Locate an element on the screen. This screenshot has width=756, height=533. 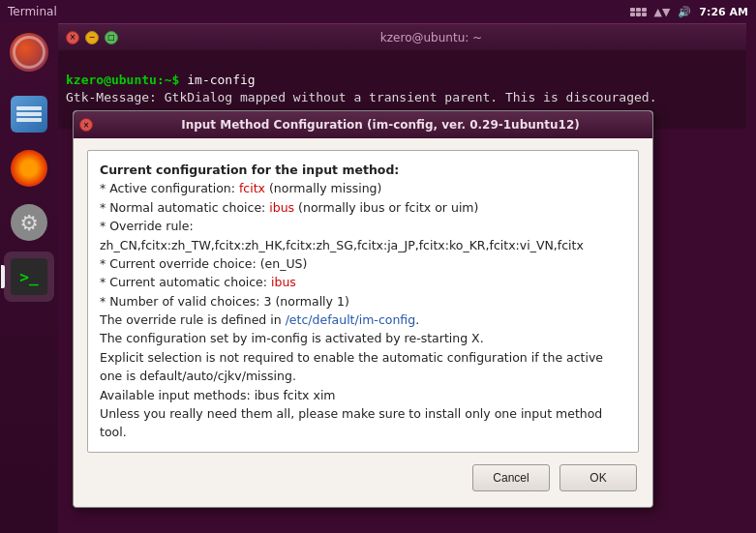
available-methods: Available input methods: ibus fcitx xim is located at coordinates (218, 395).